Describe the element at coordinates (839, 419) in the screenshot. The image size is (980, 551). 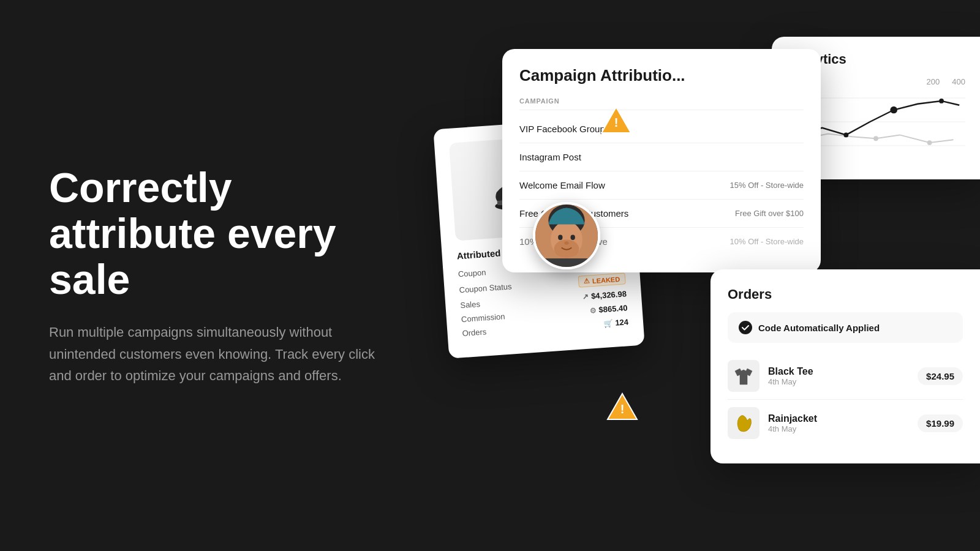
I see `order-name-rainjacket: Rainjacket` at that location.